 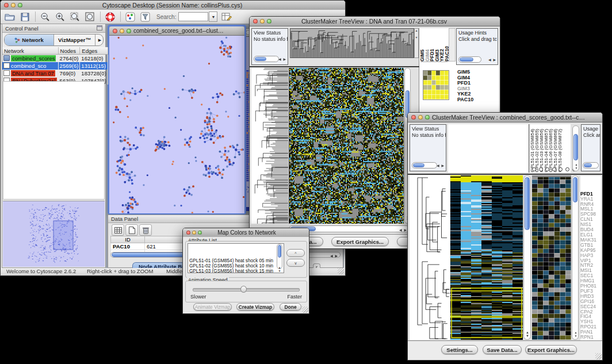 I want to click on usage-hints-panel: Usage Hi Click and, so click(x=591, y=148).